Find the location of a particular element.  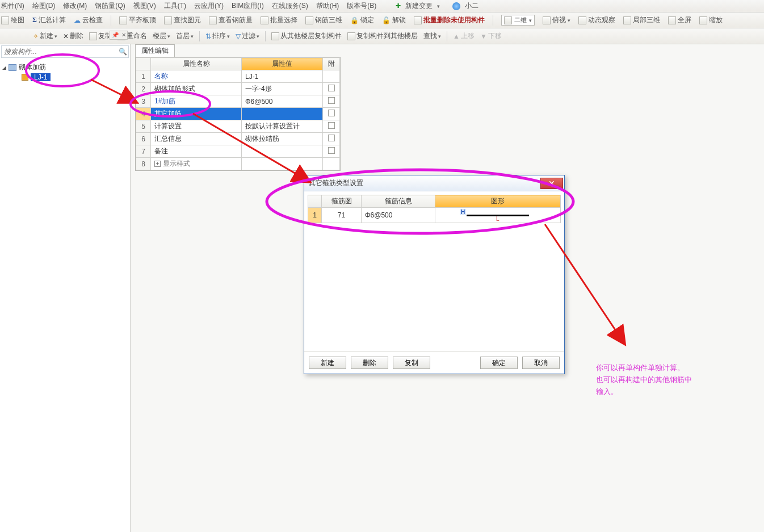

hoop-table: 箍筋图 箍筋信息 图形 1 71 Φ6@500 H L is located at coordinates (434, 209).